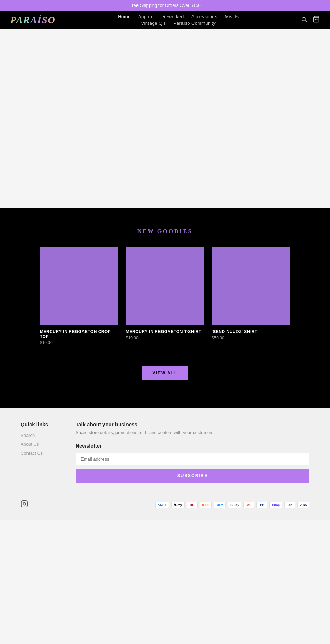 This screenshot has height=644, width=330. I want to click on list-item: About Us, so click(34, 444).